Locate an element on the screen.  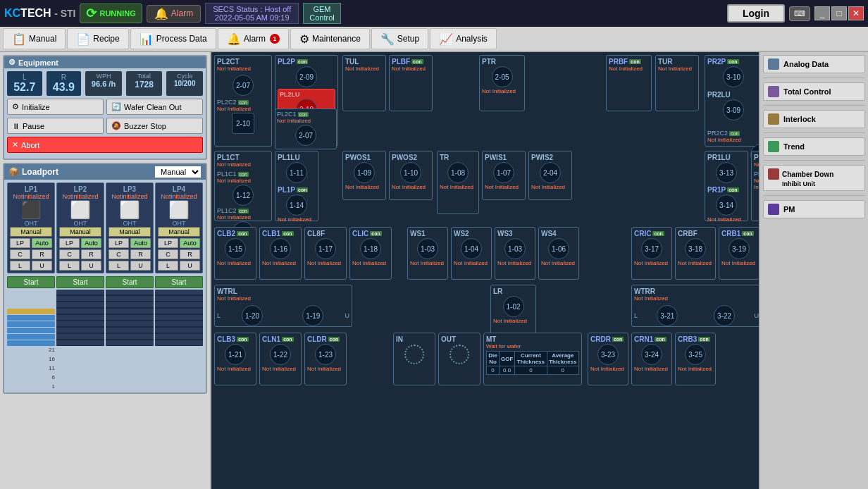
ws4-block: WS4 1-06 Not Initialized is located at coordinates (559, 254).